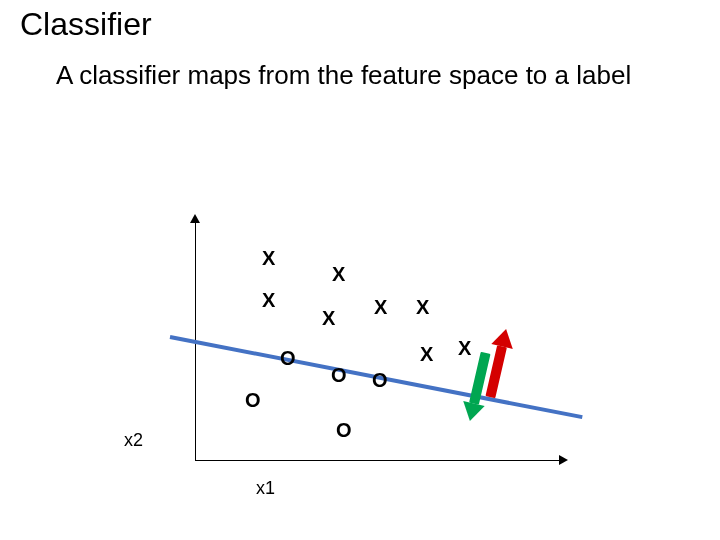  What do you see at coordinates (86, 24) in the screenshot?
I see `page-title: Classifier` at bounding box center [86, 24].